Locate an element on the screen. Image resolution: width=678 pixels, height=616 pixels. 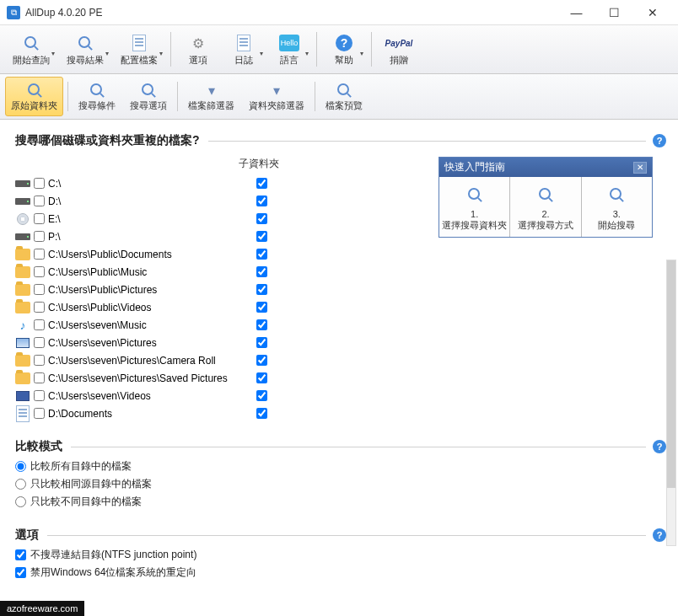
drive-icon is located at coordinates (23, 201).